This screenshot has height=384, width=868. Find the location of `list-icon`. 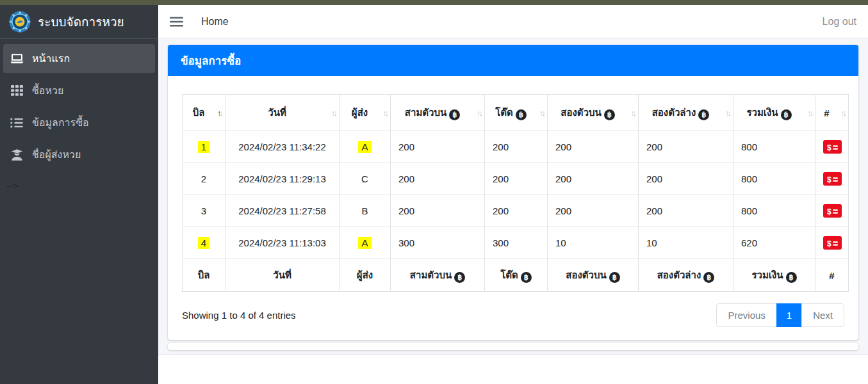

list-icon is located at coordinates (17, 123).